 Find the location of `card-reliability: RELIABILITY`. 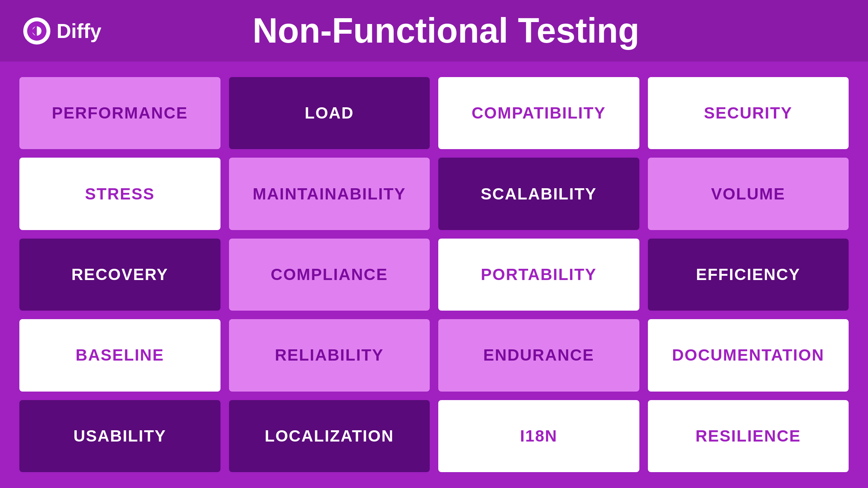

card-reliability: RELIABILITY is located at coordinates (329, 355).